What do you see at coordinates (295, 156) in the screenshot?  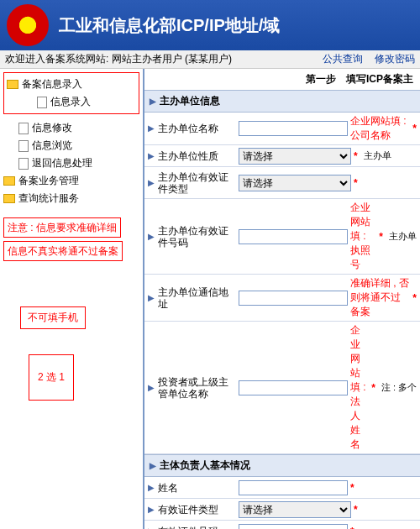 I see `org-nature-select: 请选择` at bounding box center [295, 156].